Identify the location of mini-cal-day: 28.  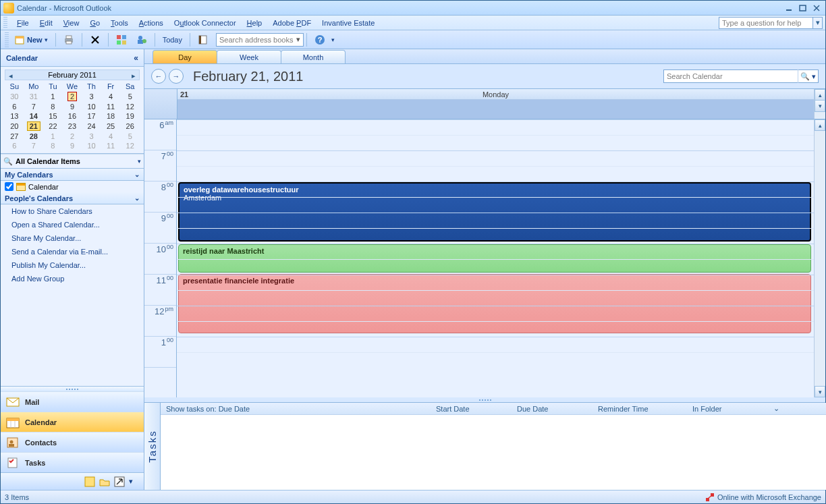
(34, 136).